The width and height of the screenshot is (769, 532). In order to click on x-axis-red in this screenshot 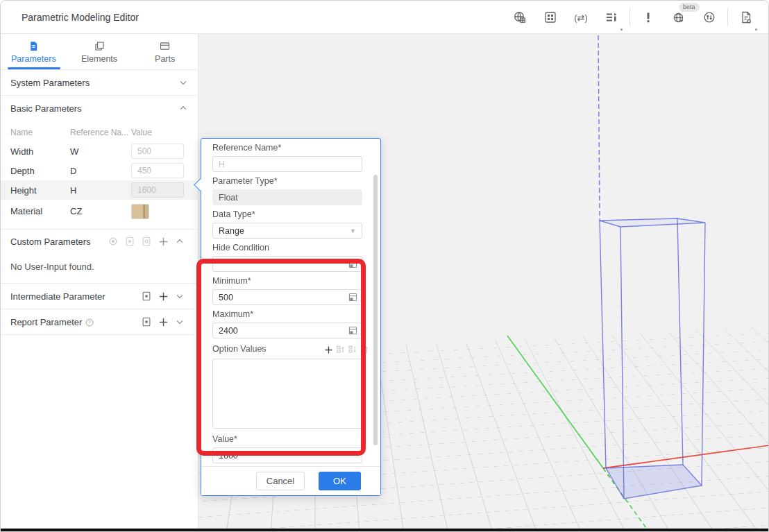, I will do `click(686, 456)`.